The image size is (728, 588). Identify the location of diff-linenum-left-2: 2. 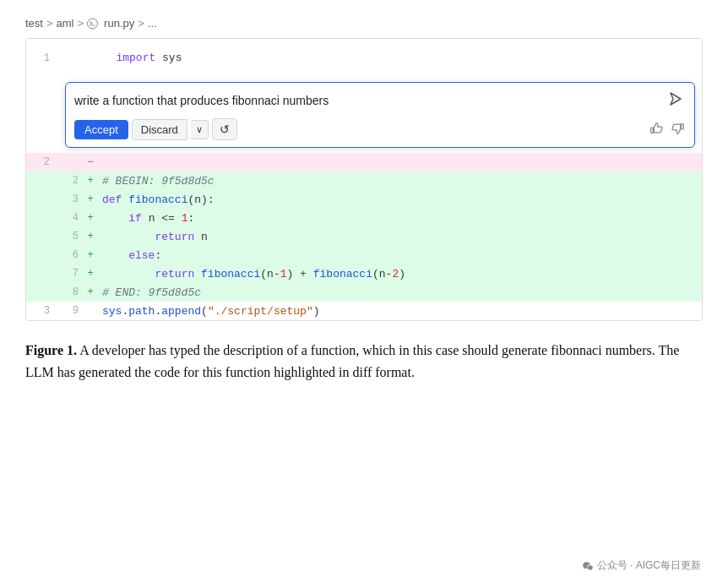
(42, 162).